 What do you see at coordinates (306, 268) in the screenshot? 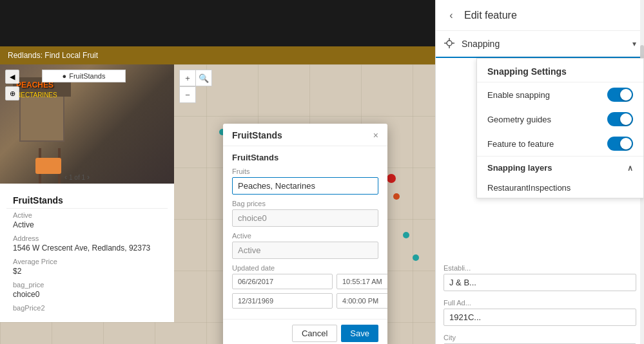
I see `updated-date-label: Updated date` at bounding box center [306, 268].